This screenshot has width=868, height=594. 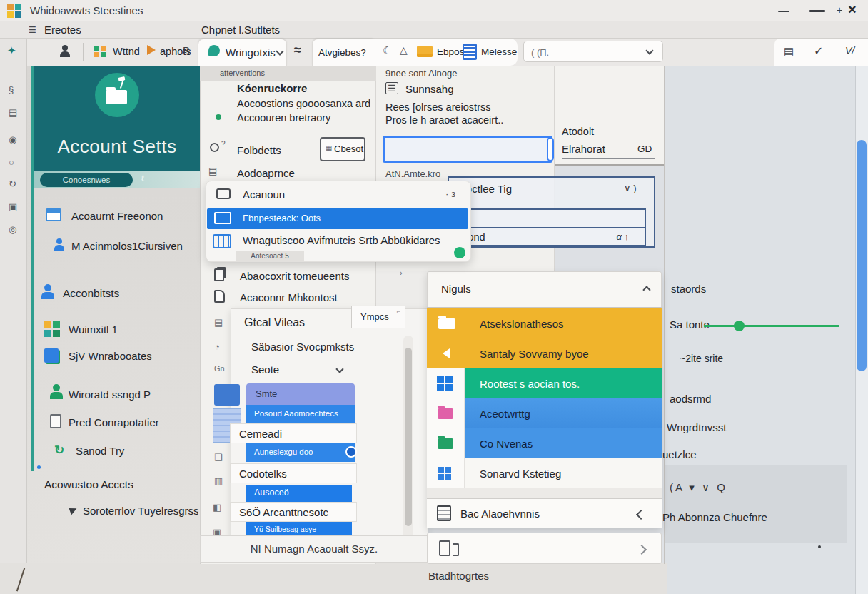 I want to click on rail-icon-7: ◎, so click(x=13, y=230).